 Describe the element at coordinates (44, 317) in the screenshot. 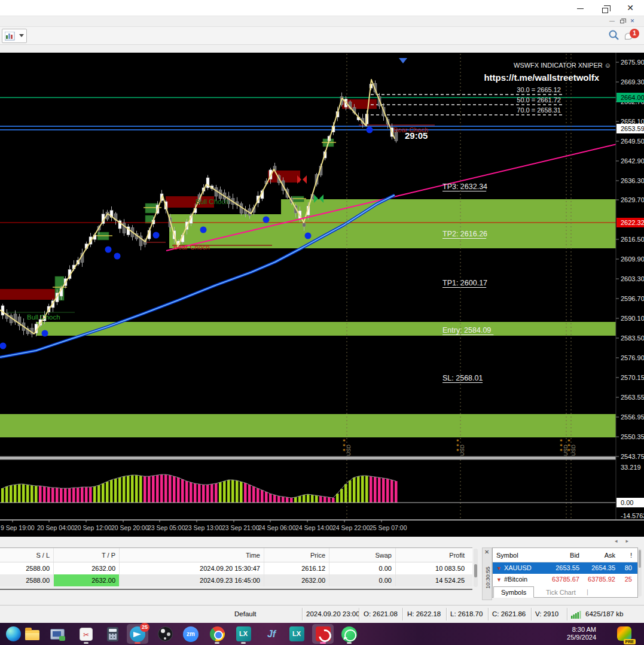

I see `svg-text: Bull Choch` at that location.